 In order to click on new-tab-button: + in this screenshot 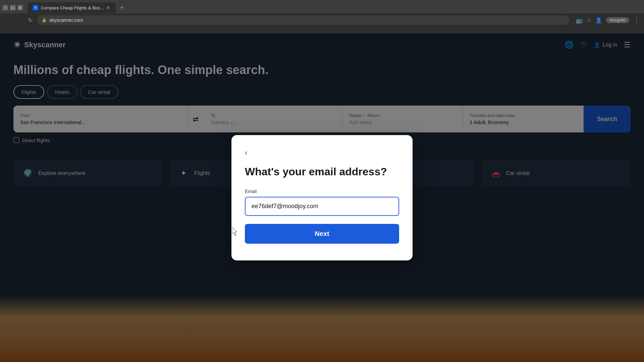, I will do `click(122, 8)`.